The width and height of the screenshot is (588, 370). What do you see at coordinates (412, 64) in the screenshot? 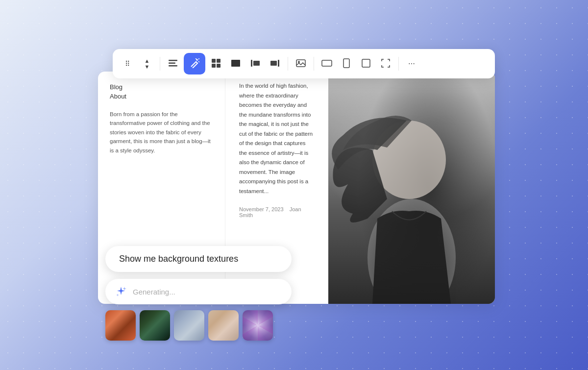
I see `more-options-button: ⋯` at bounding box center [412, 64].